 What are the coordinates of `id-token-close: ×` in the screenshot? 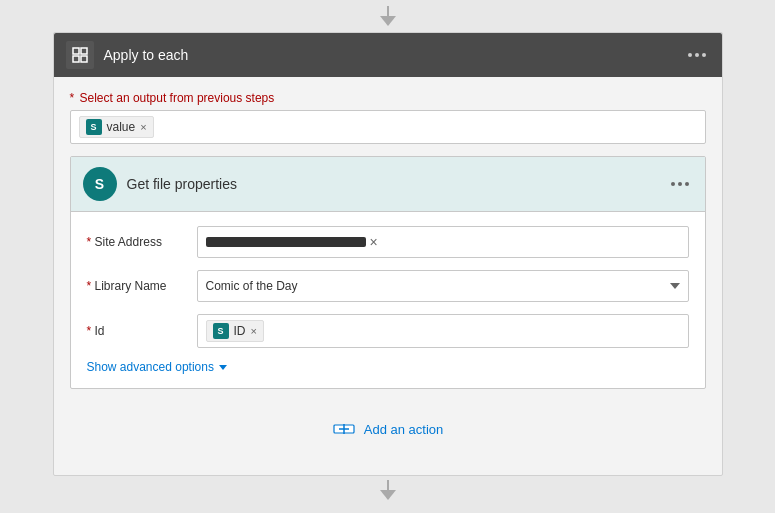 It's located at (254, 332).